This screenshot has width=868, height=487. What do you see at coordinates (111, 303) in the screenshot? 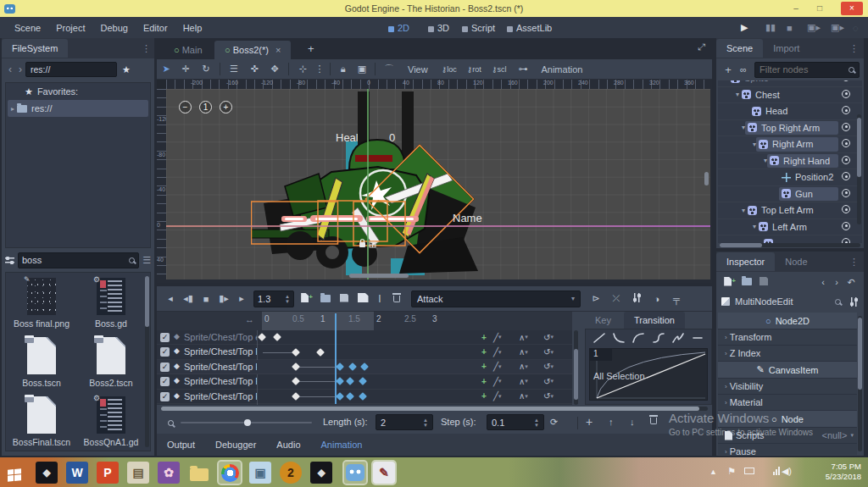
I see `file-item: ⚙ Boss.gd` at bounding box center [111, 303].